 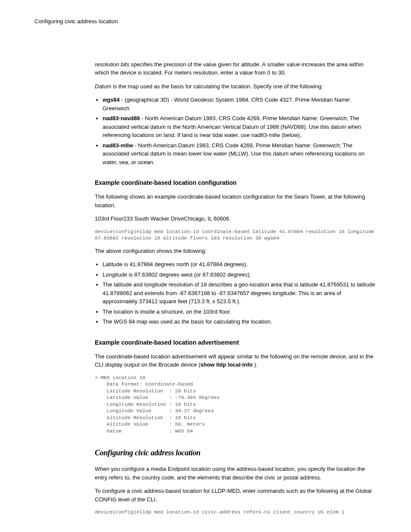 I want to click on list-item: Latitude is 41.87884 degrees north (or 4…, so click(x=240, y=264).